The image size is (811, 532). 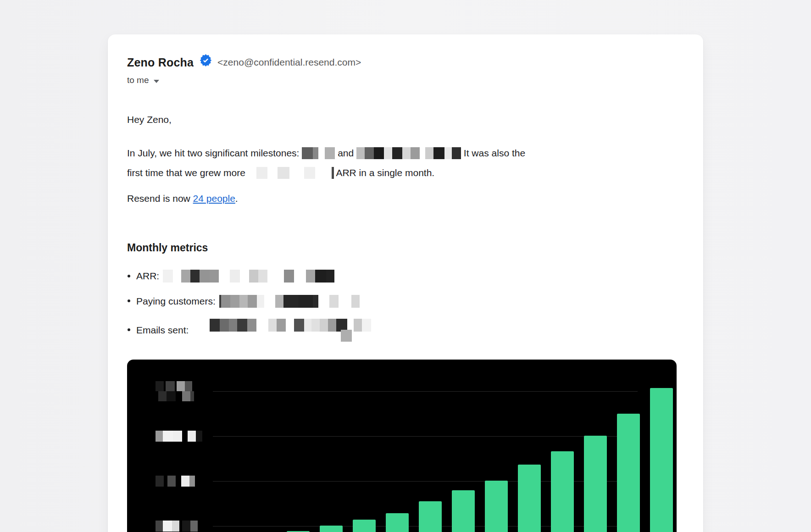 What do you see at coordinates (138, 80) in the screenshot?
I see `recipient-label: to me` at bounding box center [138, 80].